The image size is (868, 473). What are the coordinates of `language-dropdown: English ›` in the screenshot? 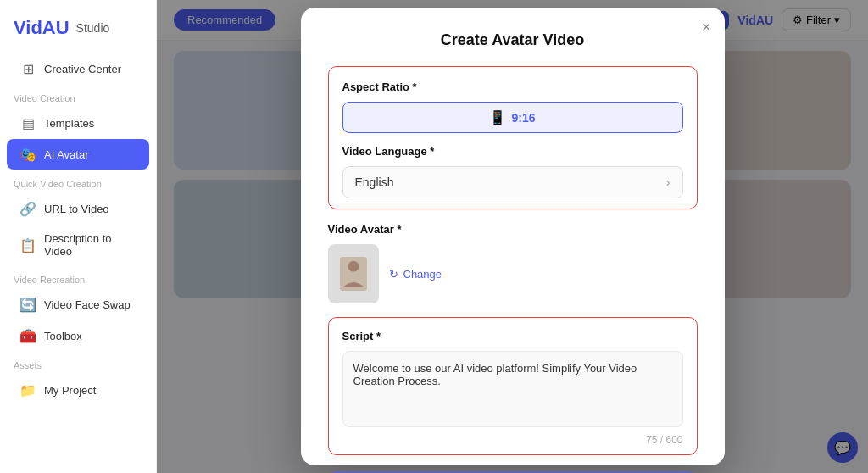 It's located at (513, 182).